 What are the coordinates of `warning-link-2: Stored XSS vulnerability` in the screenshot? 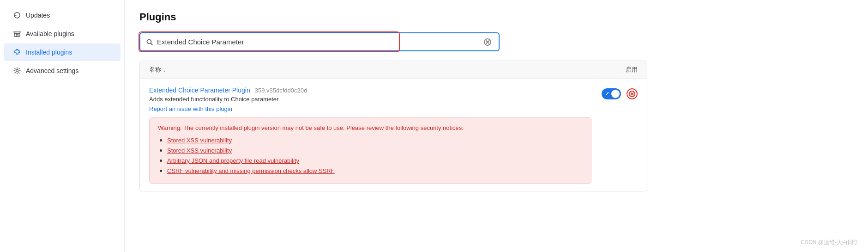 It's located at (199, 151).